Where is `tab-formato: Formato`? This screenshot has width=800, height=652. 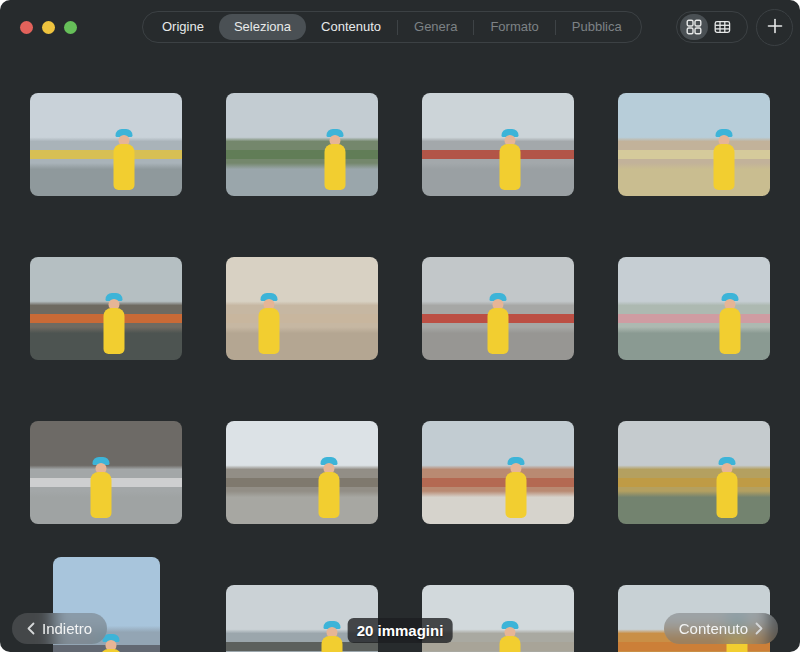 tab-formato: Formato is located at coordinates (514, 27).